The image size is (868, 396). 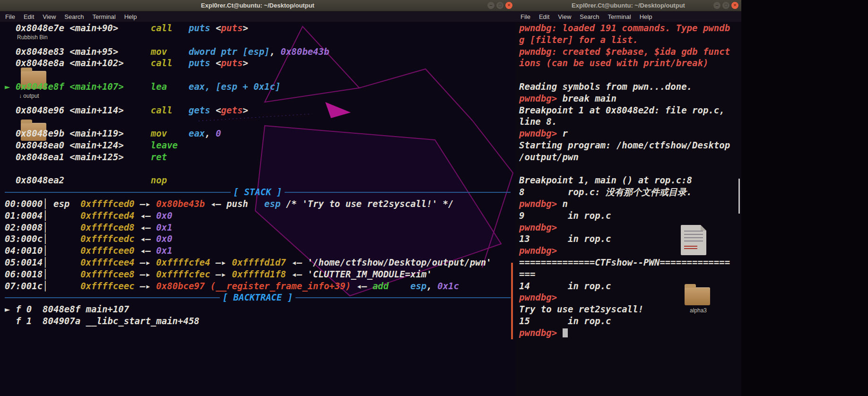 What do you see at coordinates (258, 52) in the screenshot?
I see `terminal-line: 0x8048e83 <main+95> mov dword ptr [esp],…` at bounding box center [258, 52].